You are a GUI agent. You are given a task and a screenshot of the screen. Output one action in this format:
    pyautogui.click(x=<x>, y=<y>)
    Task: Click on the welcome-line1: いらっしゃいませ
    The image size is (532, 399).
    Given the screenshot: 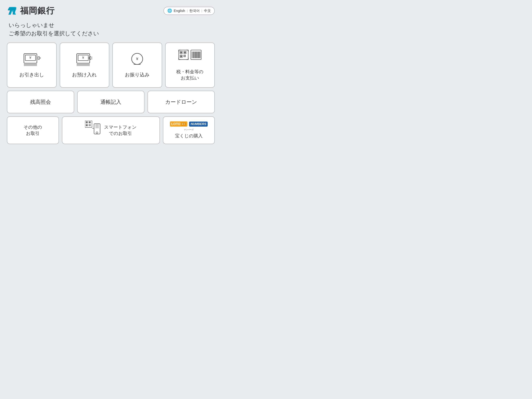 What is the action you would take?
    pyautogui.click(x=112, y=25)
    